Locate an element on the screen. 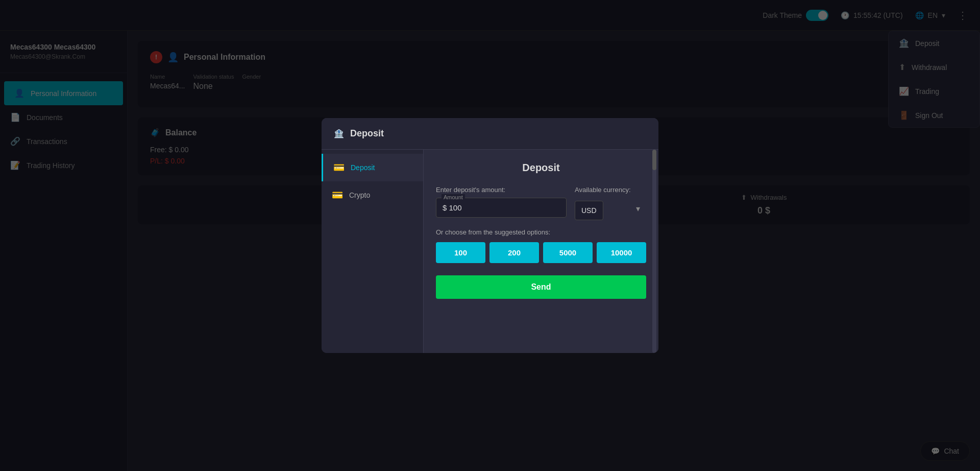 The width and height of the screenshot is (980, 471). scrollbar-thumb is located at coordinates (654, 160).